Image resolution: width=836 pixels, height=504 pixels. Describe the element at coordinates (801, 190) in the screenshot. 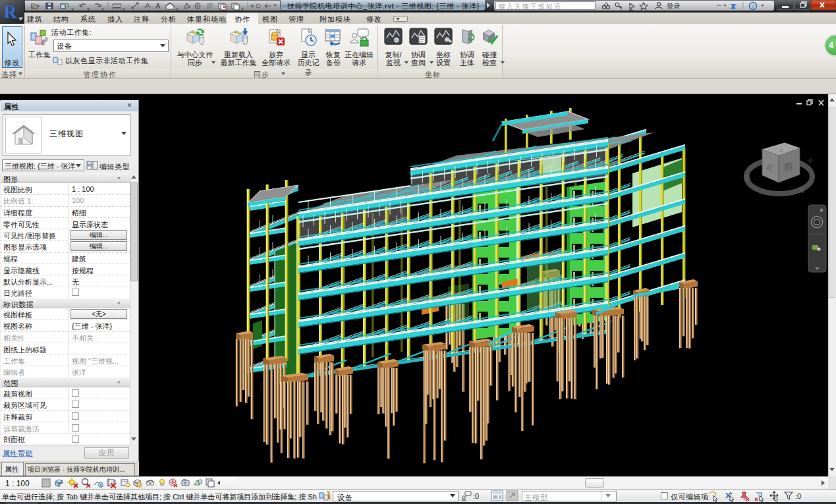

I see `svg-text: 南` at that location.